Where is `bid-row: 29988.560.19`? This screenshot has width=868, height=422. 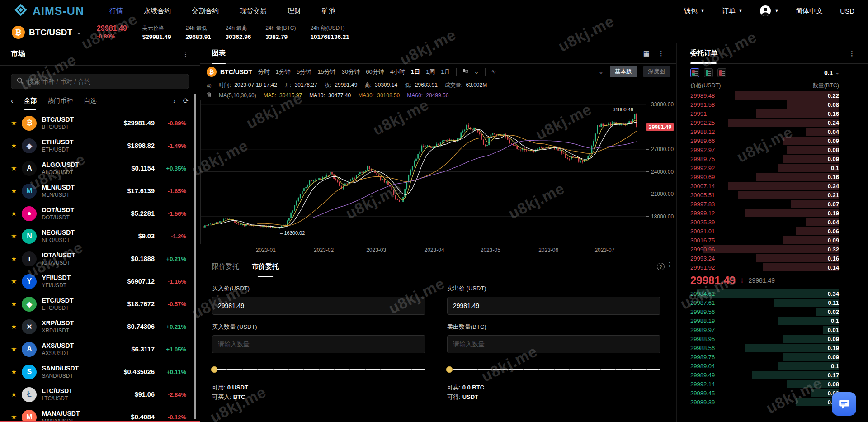 bid-row: 29988.560.19 is located at coordinates (779, 348).